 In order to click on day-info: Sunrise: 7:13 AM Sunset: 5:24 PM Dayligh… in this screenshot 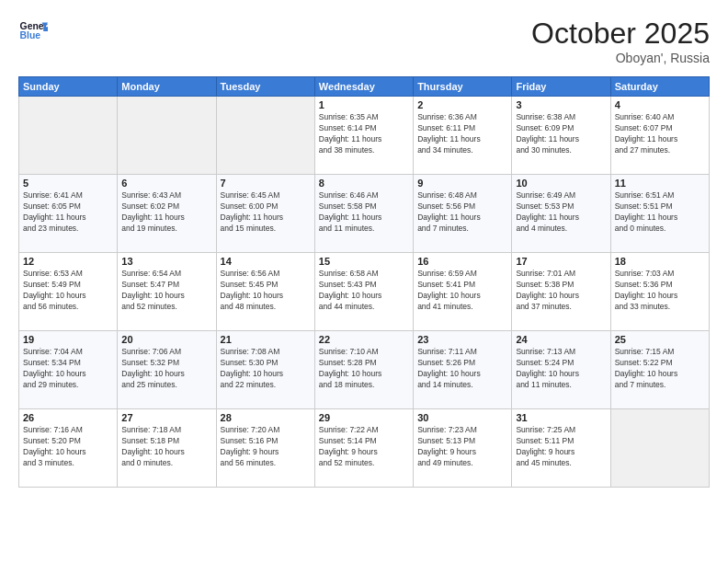, I will do `click(561, 369)`.